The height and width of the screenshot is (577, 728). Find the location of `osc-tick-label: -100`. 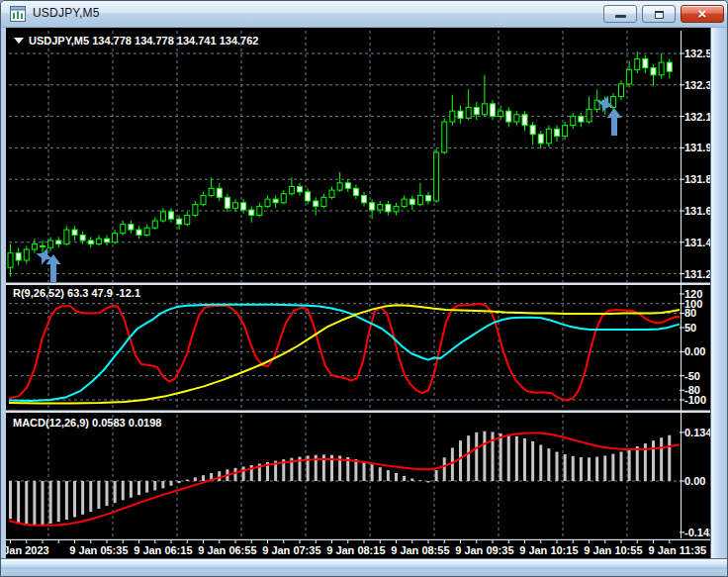

osc-tick-label: -100 is located at coordinates (695, 400).